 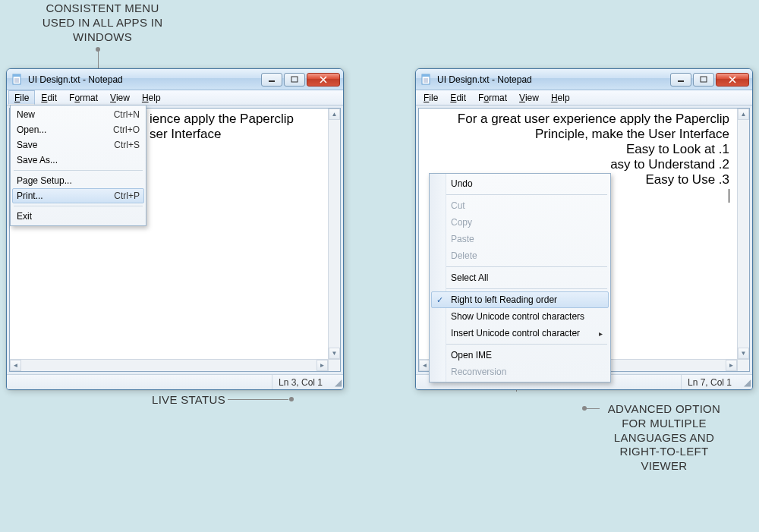 What do you see at coordinates (520, 278) in the screenshot?
I see `context-item-select-all: Select All` at bounding box center [520, 278].